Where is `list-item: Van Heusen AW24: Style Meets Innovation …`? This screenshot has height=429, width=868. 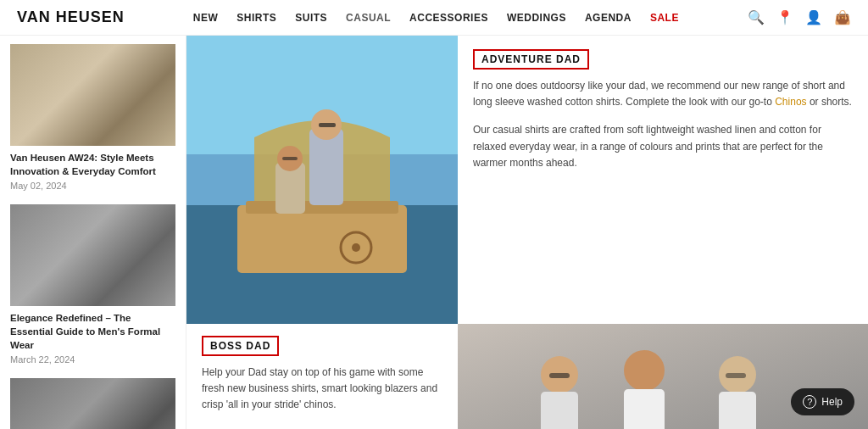
list-item: Van Heusen AW24: Style Meets Innovation … is located at coordinates (93, 117).